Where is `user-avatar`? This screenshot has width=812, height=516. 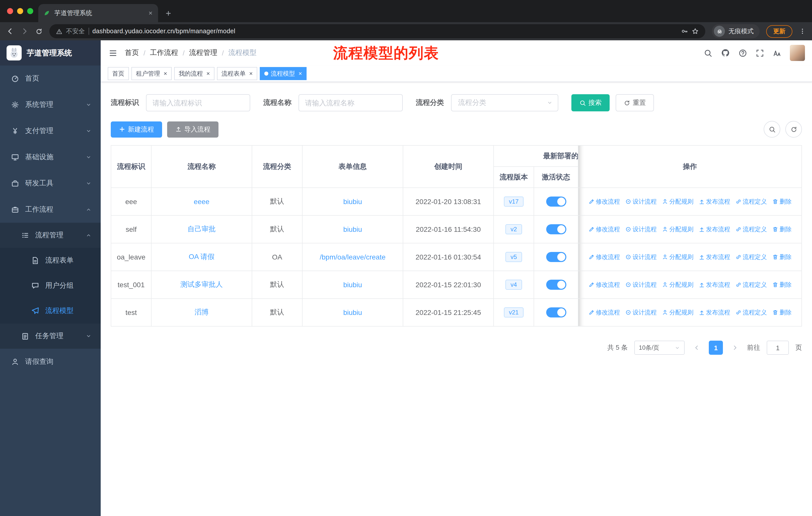 user-avatar is located at coordinates (797, 53).